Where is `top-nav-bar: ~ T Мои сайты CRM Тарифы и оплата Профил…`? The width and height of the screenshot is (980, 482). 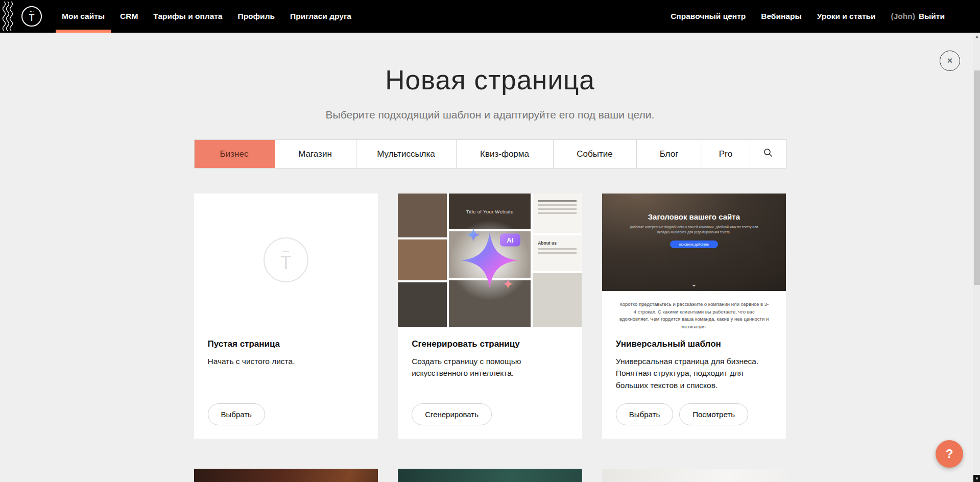
top-nav-bar: ~ T Мои сайты CRM Тарифы и оплата Профил… is located at coordinates (490, 16).